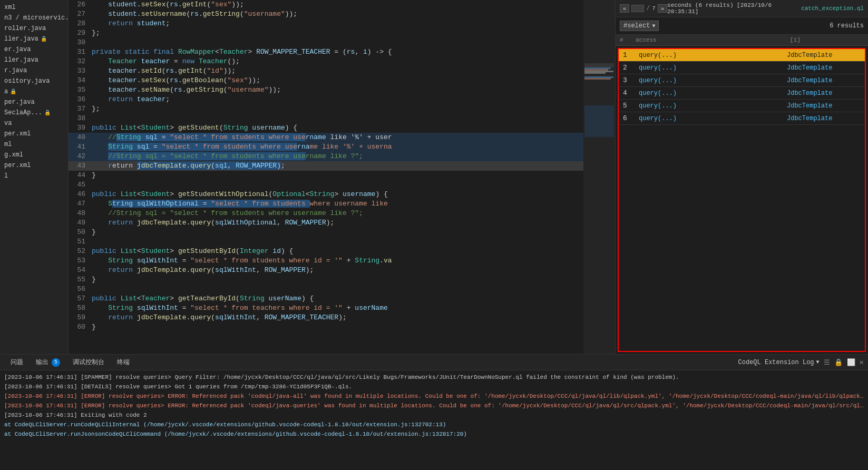  I want to click on sidebar-item-per: per.java, so click(34, 102).